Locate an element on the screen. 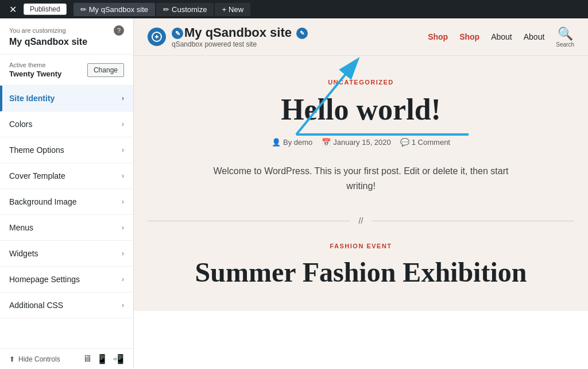  search-button: 🔍 Search is located at coordinates (565, 37).